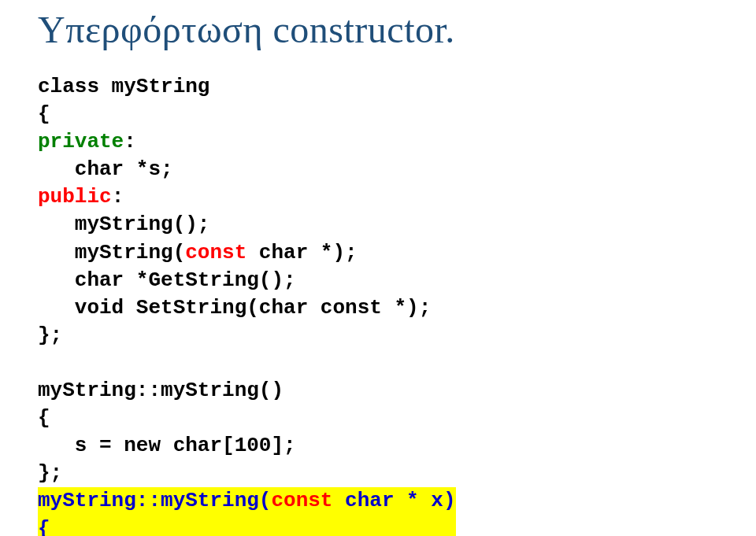  I want to click on code-line: class myString, so click(124, 87).